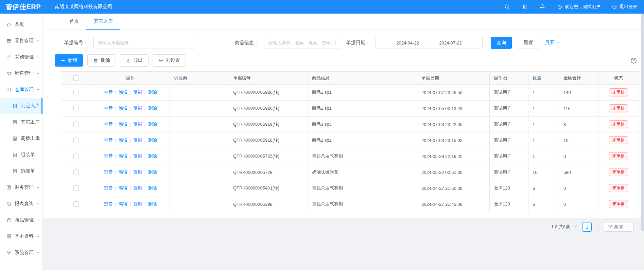  Describe the element at coordinates (628, 227) in the screenshot. I see `chevron-down-icon` at that location.